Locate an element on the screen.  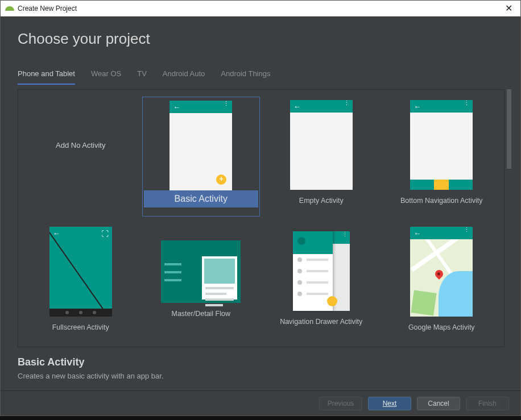
tab-wear-os: Wear OS is located at coordinates (106, 77).